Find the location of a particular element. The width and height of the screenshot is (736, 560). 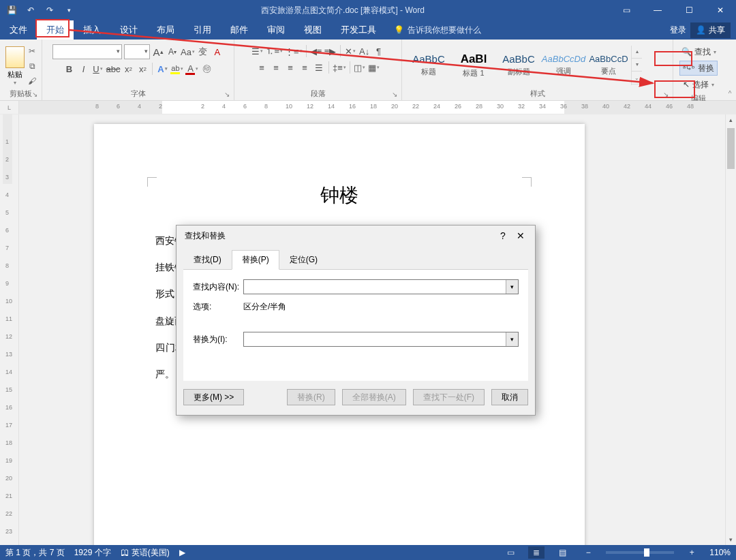

enclose-char-button: ㊞ is located at coordinates (206, 69).